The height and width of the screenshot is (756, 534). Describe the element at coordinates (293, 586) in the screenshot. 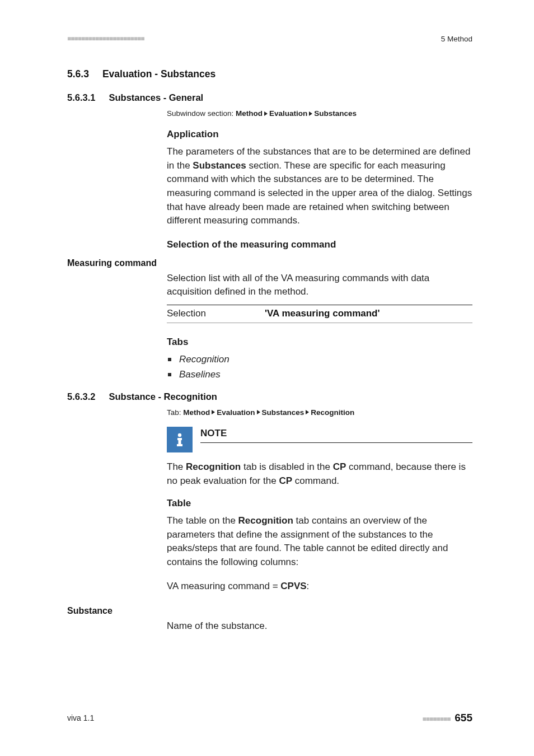

I see `text-bold: CPVS` at that location.